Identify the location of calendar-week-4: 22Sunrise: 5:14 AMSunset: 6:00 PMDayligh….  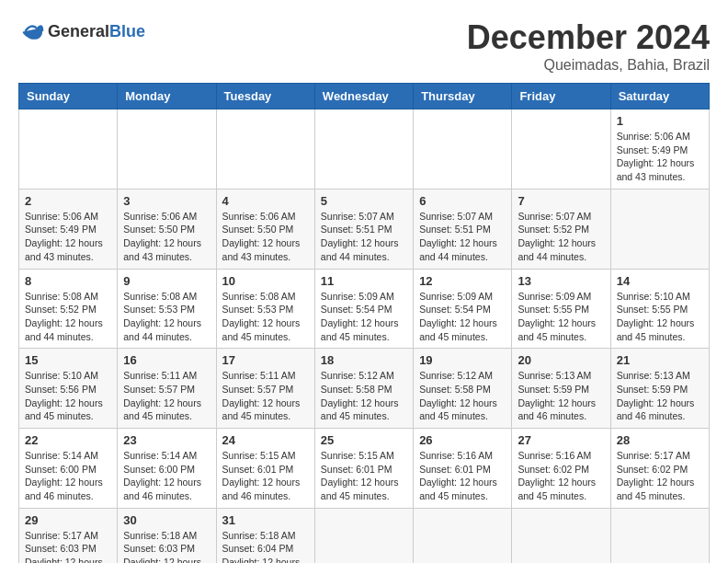
(364, 469).